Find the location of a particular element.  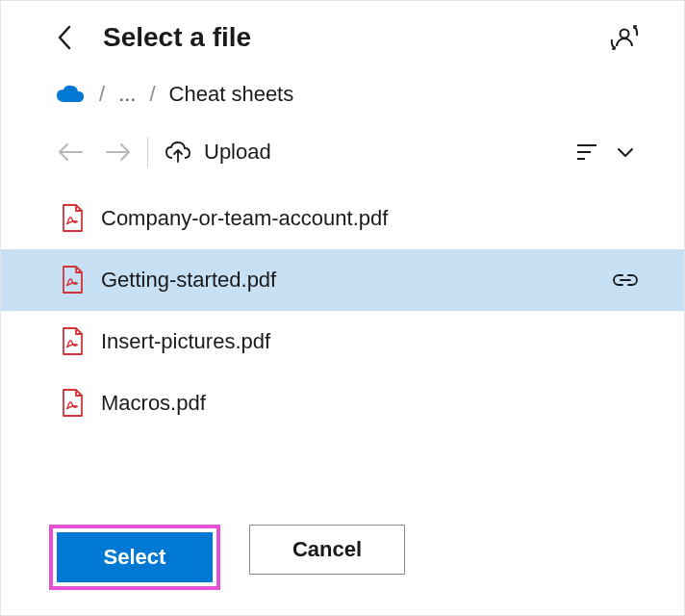

toolbar-divider is located at coordinates (148, 152).